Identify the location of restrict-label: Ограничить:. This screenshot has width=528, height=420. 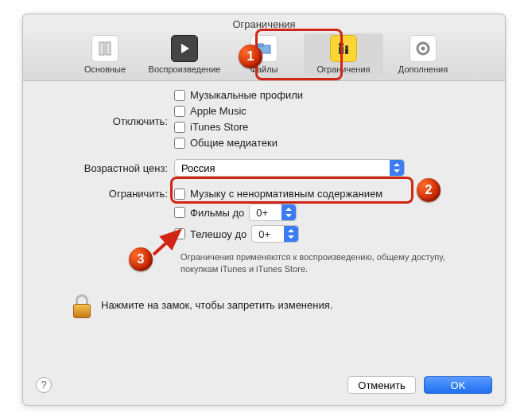
(99, 194).